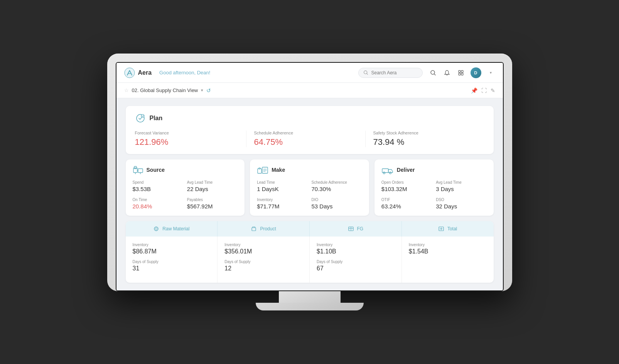 Image resolution: width=619 pixels, height=364 pixels. What do you see at coordinates (360, 229) in the screenshot?
I see `tab-fg-label: FG` at bounding box center [360, 229].